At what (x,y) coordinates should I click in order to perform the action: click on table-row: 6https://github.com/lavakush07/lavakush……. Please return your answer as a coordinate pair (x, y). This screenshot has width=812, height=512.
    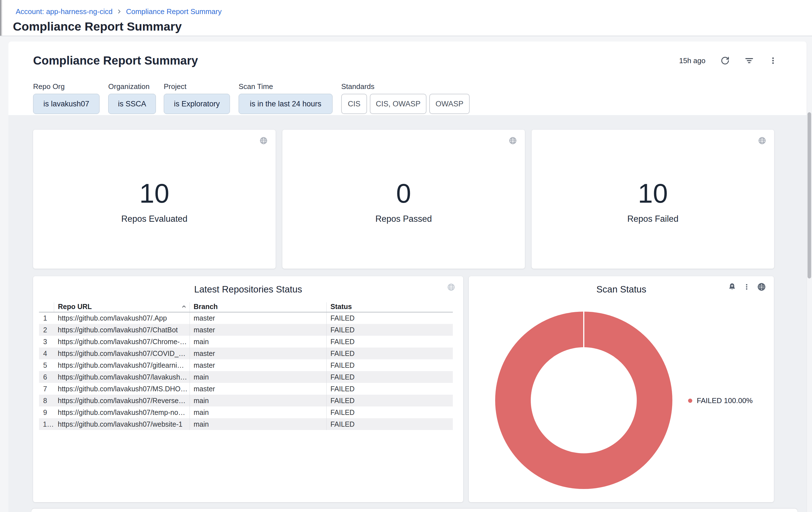
    Looking at the image, I should click on (246, 377).